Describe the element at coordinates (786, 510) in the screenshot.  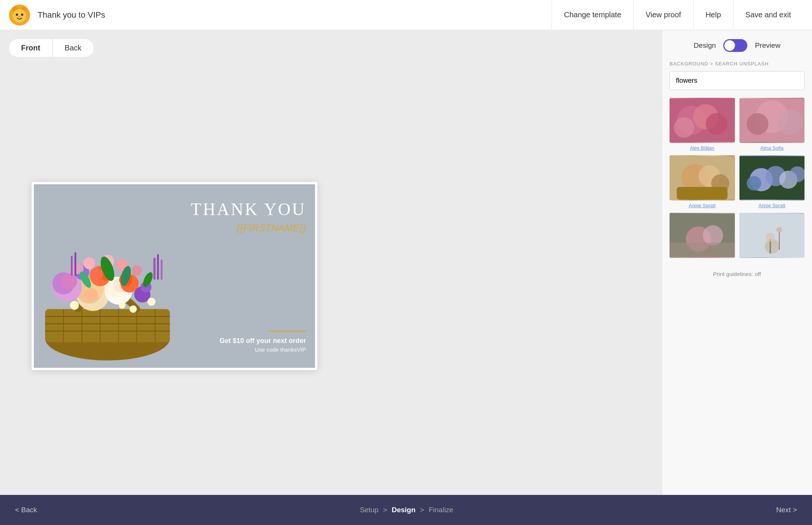
I see `next-button: Next >` at that location.